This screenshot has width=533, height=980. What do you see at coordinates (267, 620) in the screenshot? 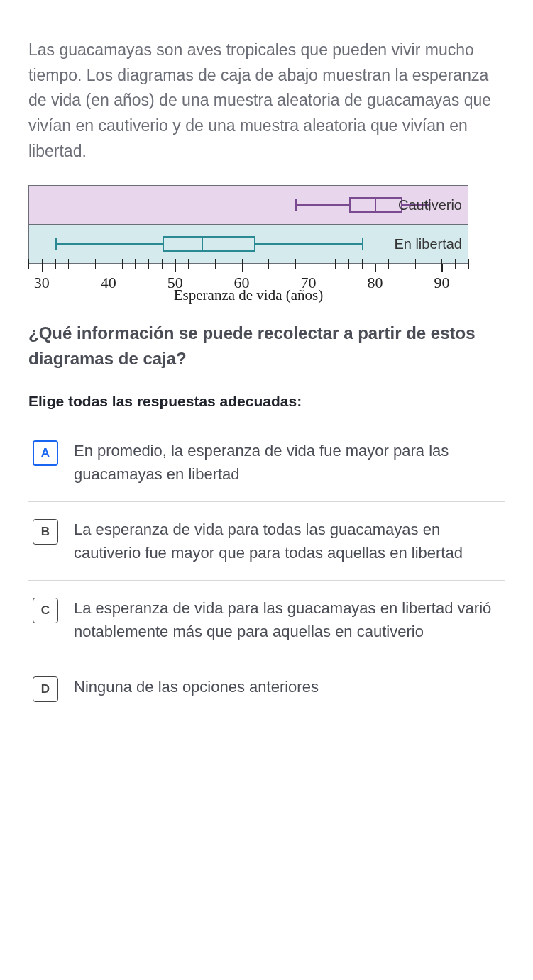
I see `option-c: C La esperanza de vida para las guacamay…` at bounding box center [267, 620].